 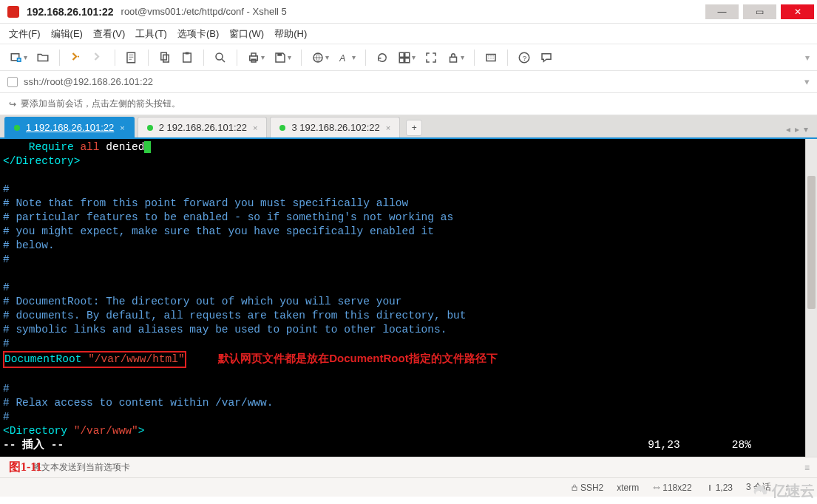 I want to click on lock-button: ▾, so click(x=455, y=58).